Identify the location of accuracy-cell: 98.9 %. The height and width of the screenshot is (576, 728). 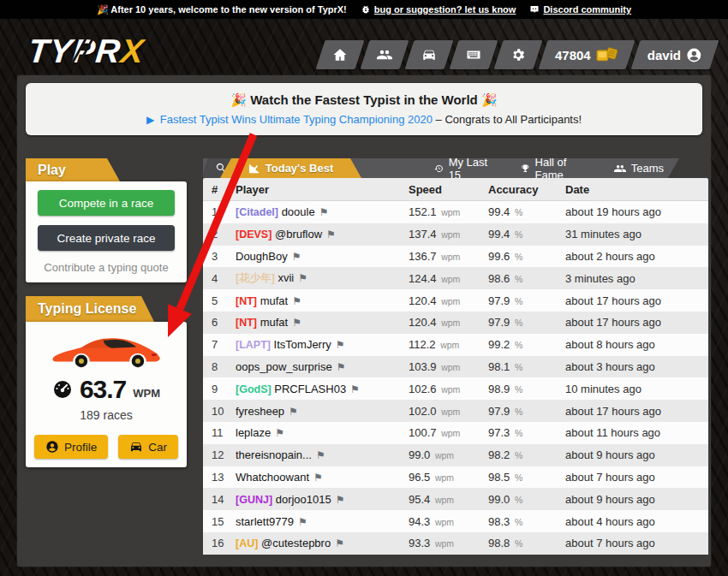
(527, 389).